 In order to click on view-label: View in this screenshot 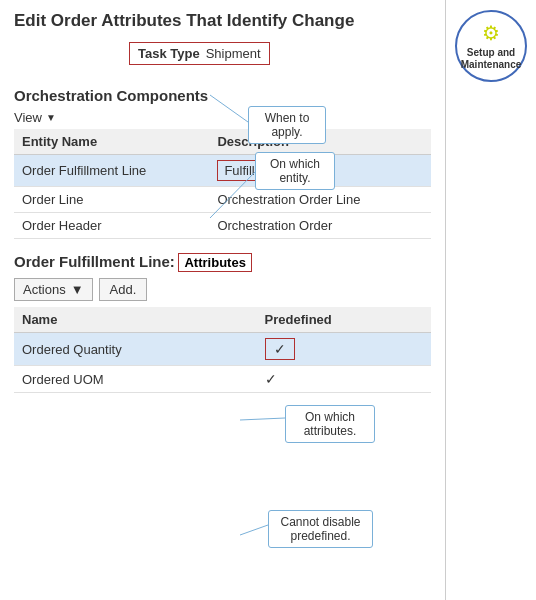, I will do `click(28, 118)`.